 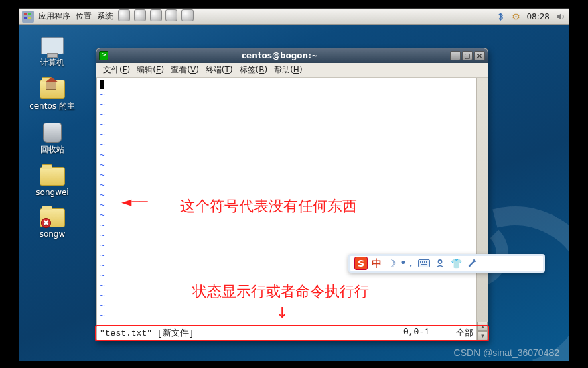 I want to click on panel-launchers, so click(x=155, y=16).